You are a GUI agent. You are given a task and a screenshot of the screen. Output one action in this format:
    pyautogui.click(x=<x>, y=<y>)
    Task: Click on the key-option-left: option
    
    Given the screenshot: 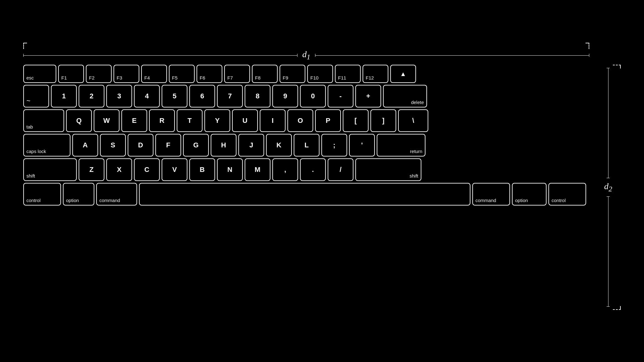 What is the action you would take?
    pyautogui.click(x=79, y=194)
    